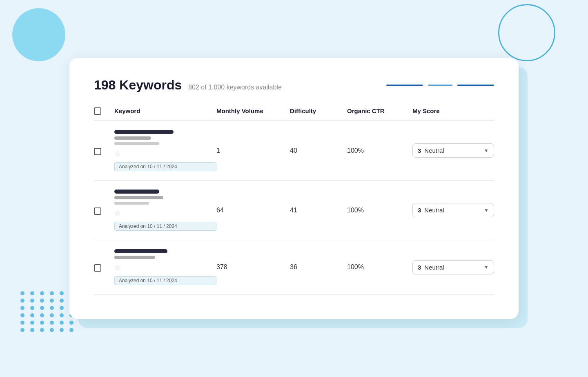 The height and width of the screenshot is (377, 588). Describe the element at coordinates (380, 111) in the screenshot. I see `col-header-organic-ctr: Organic CTR` at that location.